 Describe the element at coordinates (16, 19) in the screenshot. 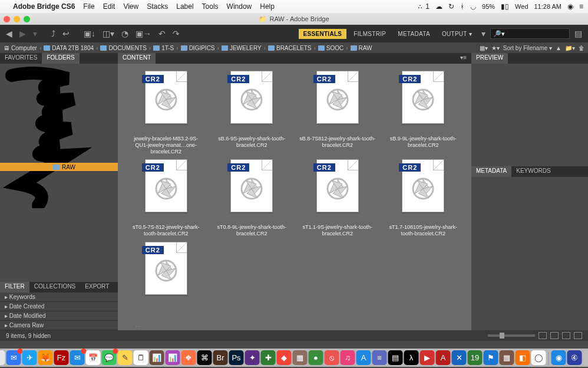

I see `traffic-lights` at that location.